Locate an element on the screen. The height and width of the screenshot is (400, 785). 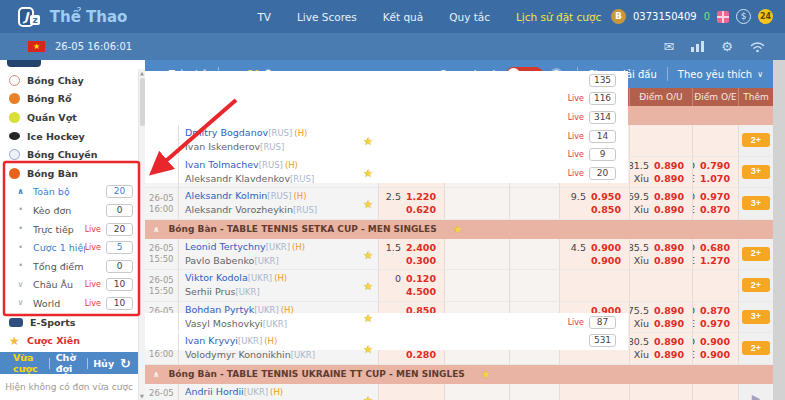
brand-logo: J z Thể Thao is located at coordinates (72, 17).